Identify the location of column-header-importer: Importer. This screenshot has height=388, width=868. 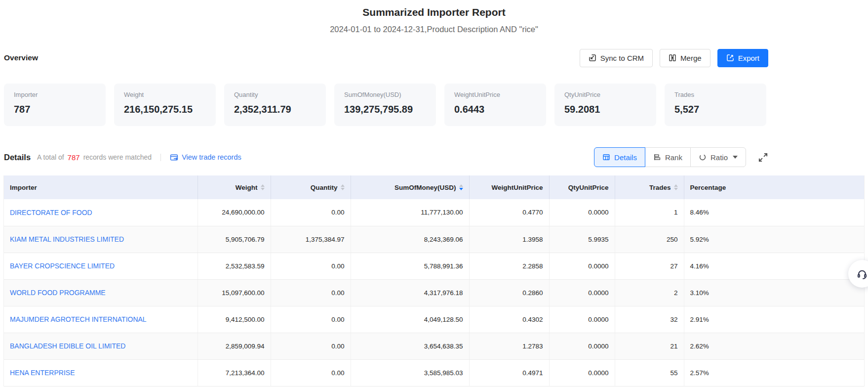
(101, 187).